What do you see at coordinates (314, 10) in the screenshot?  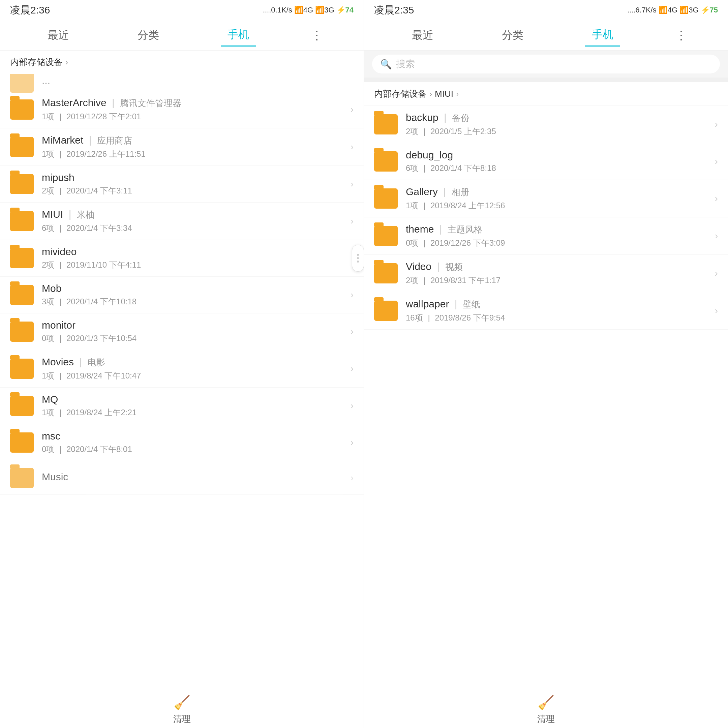 I see `left-network-icons: 📶4G 📶3G` at bounding box center [314, 10].